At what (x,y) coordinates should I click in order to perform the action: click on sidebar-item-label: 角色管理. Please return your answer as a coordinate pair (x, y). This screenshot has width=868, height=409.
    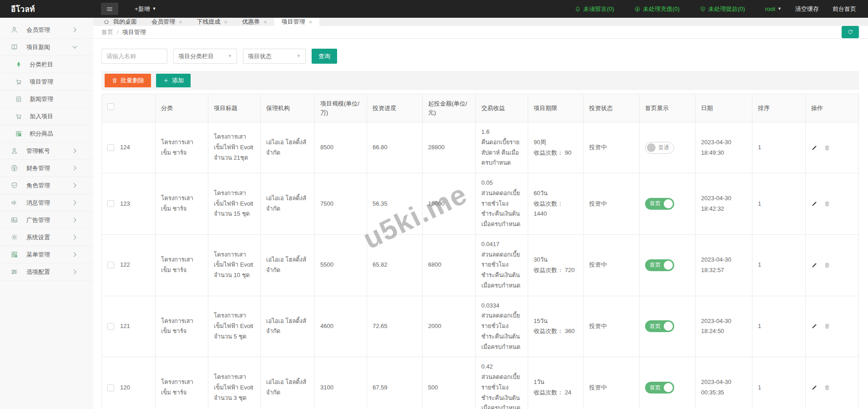
    Looking at the image, I should click on (49, 186).